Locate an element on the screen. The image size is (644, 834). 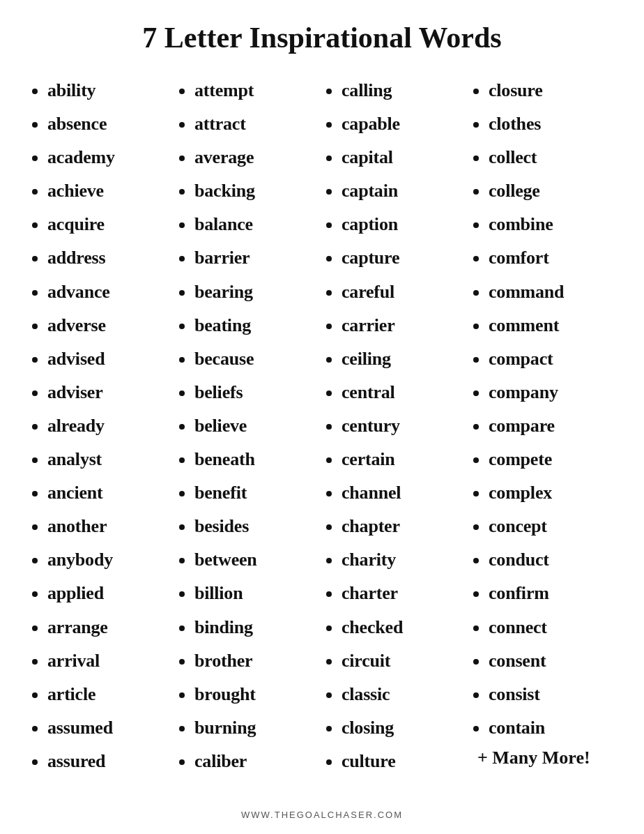
list-item: bearing is located at coordinates (255, 292).